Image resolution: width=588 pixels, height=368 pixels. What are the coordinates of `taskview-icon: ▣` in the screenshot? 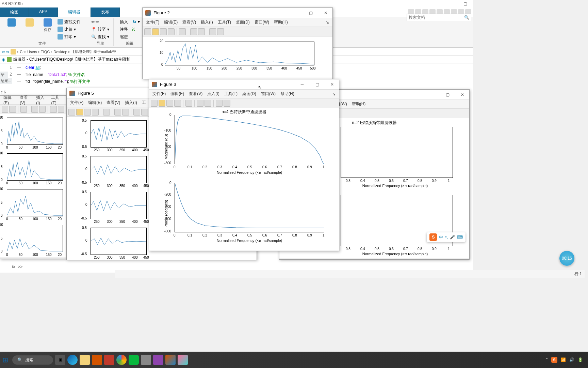 It's located at (60, 360).